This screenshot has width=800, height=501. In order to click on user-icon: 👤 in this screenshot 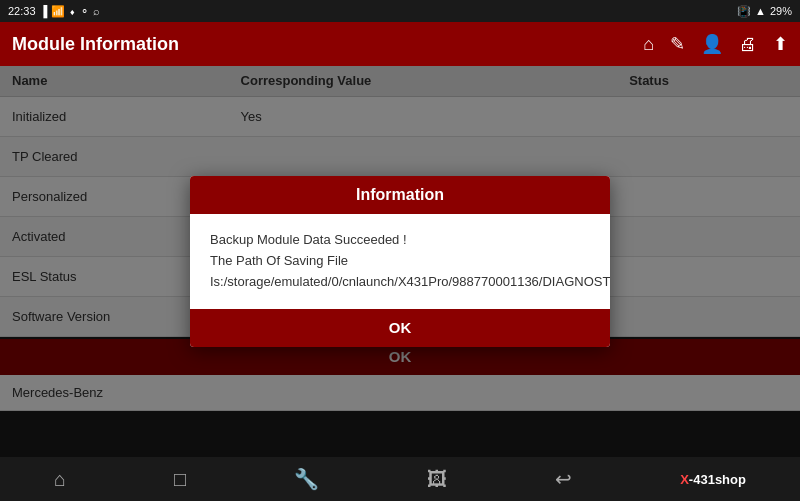, I will do `click(712, 44)`.